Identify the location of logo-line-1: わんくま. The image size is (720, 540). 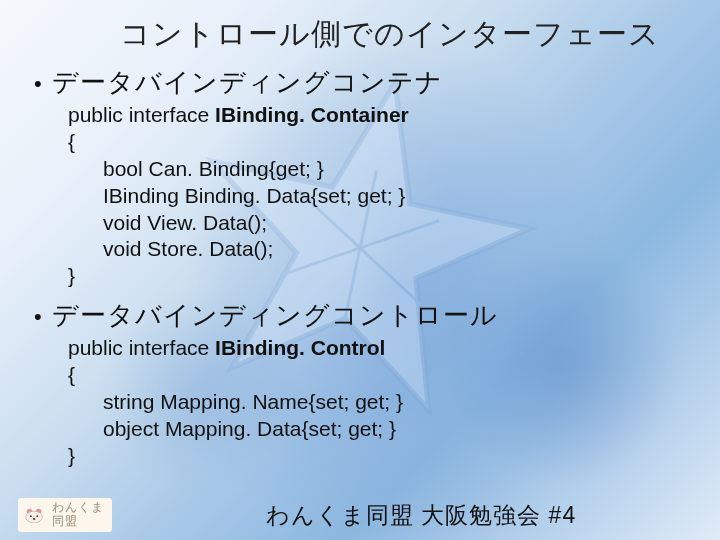
(78, 507).